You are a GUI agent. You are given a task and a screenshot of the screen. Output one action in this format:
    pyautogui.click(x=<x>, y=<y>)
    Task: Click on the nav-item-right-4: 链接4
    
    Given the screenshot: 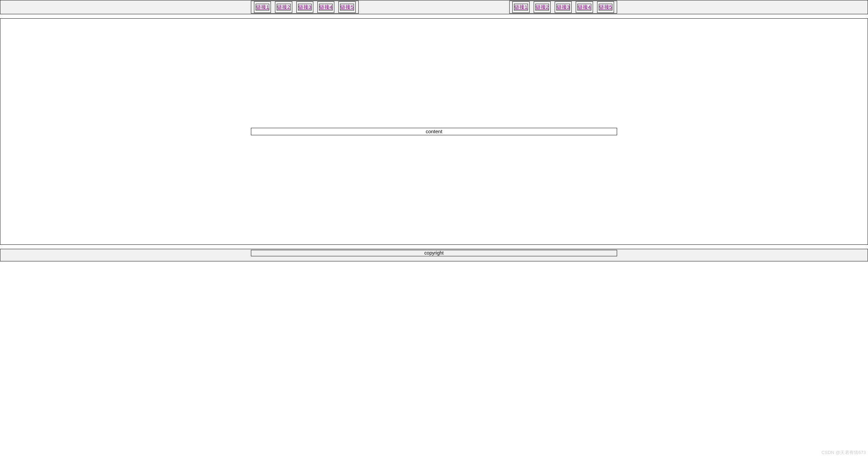 What is the action you would take?
    pyautogui.click(x=584, y=7)
    